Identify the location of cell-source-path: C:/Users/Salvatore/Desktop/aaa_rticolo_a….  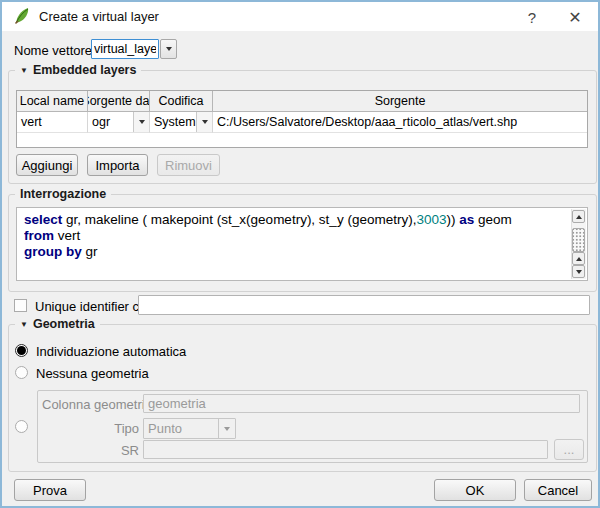
(400, 122).